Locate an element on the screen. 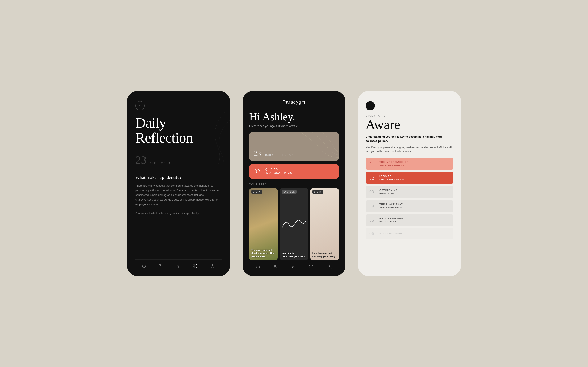 This screenshot has height=367, width=588. sub-greeting-text: Great to see you again, it's been a whil… is located at coordinates (294, 126).